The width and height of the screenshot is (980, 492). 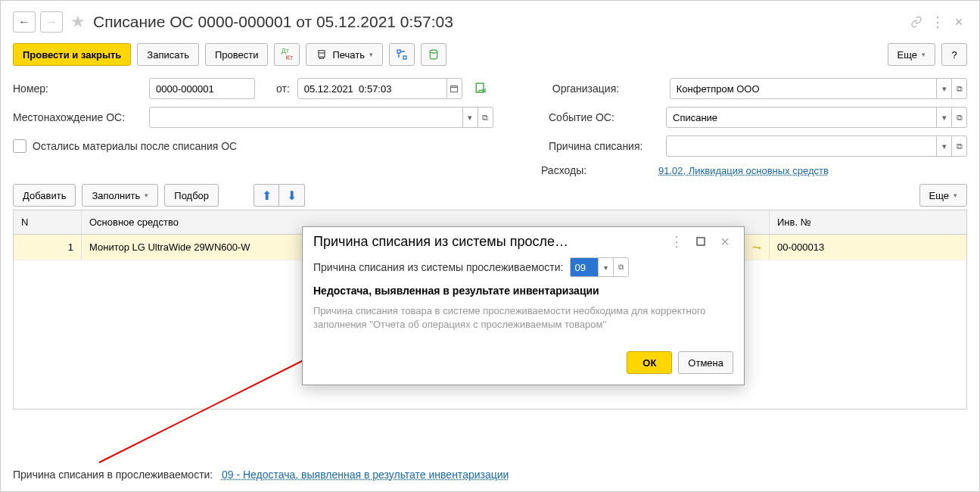 What do you see at coordinates (954, 54) in the screenshot?
I see `help-button: ?` at bounding box center [954, 54].